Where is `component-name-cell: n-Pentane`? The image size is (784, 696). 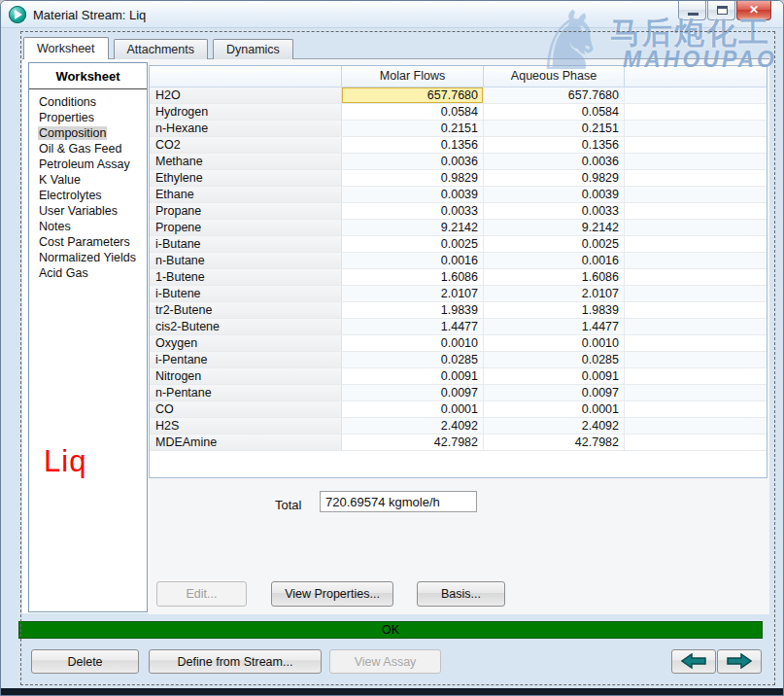
component-name-cell: n-Pentane is located at coordinates (246, 393).